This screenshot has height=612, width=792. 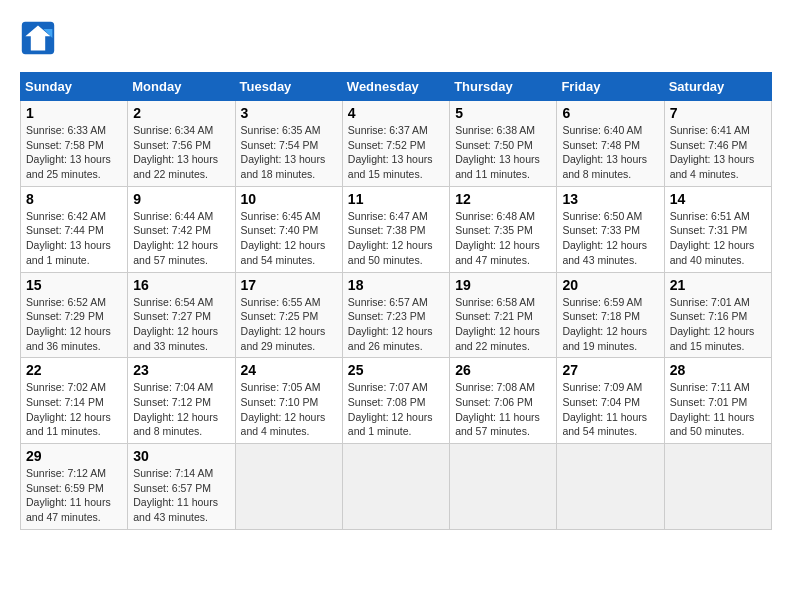 I want to click on day-detail: Sunrise: 7:07 AMSunset: 7:08 PMDaylight:…, so click(x=390, y=409).